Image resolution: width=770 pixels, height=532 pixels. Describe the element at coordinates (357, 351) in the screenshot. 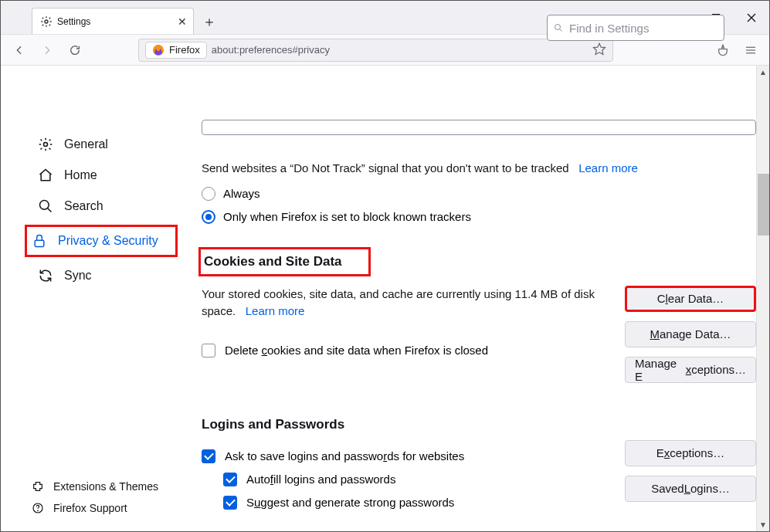

I see `checkbox-label: Delete cookies and site data when Firefo…` at that location.